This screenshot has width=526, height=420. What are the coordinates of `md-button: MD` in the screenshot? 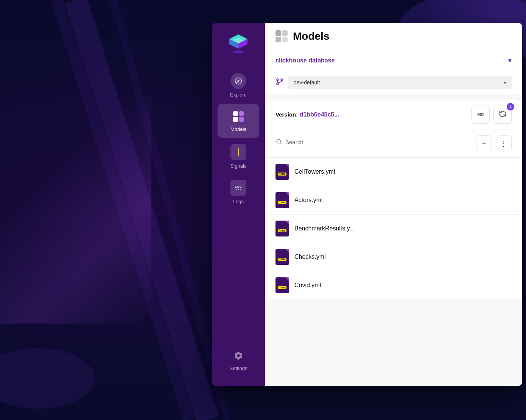 It's located at (481, 115).